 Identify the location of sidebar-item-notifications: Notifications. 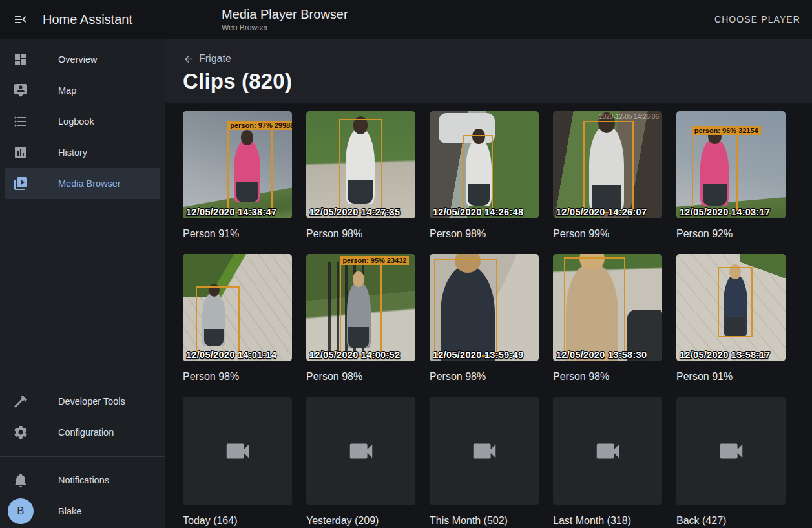
(83, 480).